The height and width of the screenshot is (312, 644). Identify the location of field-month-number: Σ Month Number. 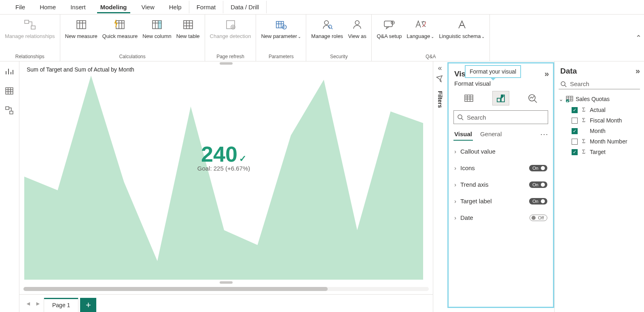
(606, 141).